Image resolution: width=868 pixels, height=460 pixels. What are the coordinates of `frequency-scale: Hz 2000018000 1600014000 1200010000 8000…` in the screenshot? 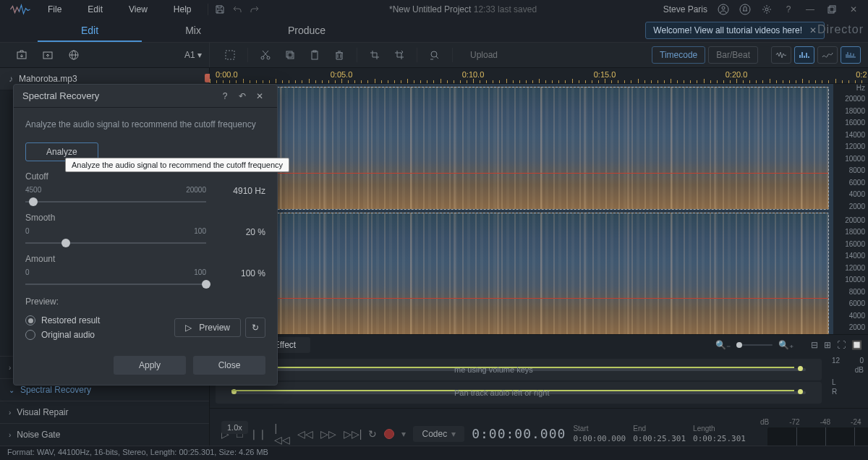 It's located at (851, 209).